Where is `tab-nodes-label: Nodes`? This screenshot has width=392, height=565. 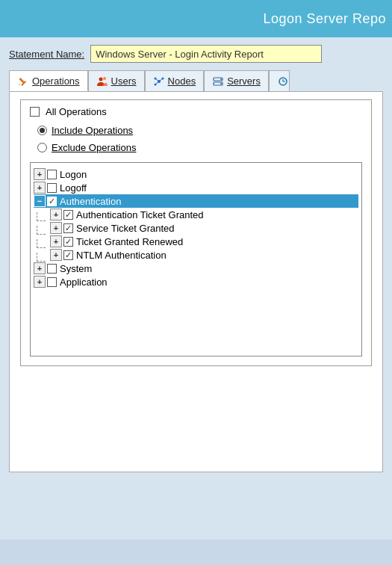
tab-nodes-label: Nodes is located at coordinates (182, 81).